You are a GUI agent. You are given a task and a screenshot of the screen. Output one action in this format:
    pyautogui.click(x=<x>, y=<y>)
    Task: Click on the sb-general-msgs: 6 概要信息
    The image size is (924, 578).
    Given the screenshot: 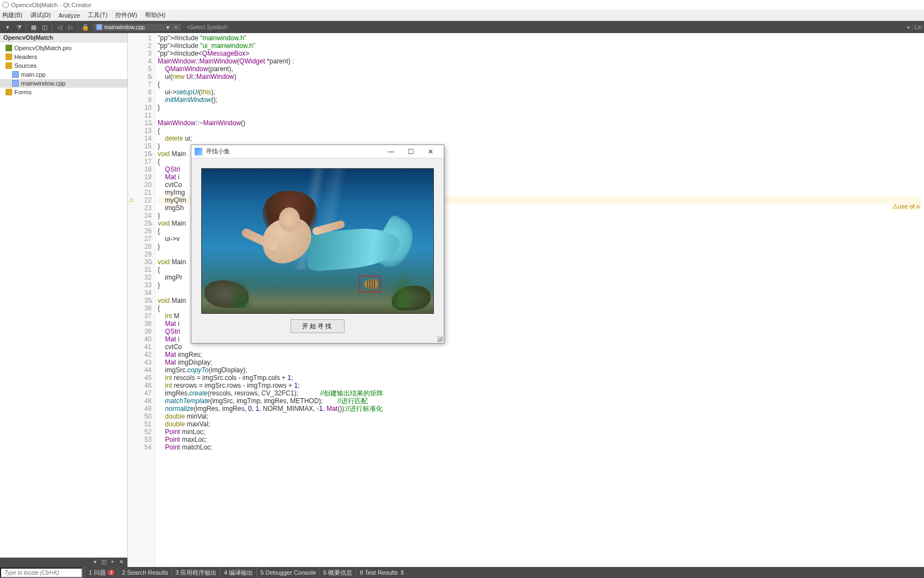 What is the action you would take?
    pyautogui.click(x=337, y=572)
    